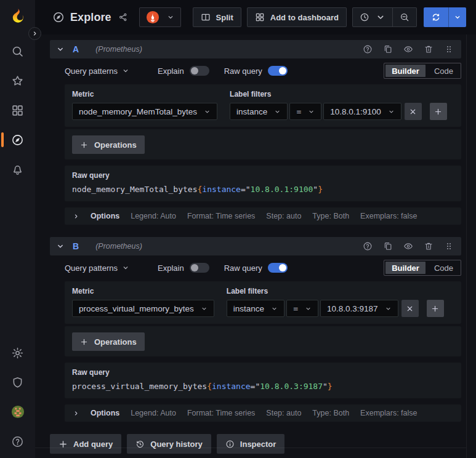 Image resolution: width=476 pixels, height=458 pixels. What do you see at coordinates (143, 308) in the screenshot?
I see `metric-select: process_virtual_memory_bytes` at bounding box center [143, 308].